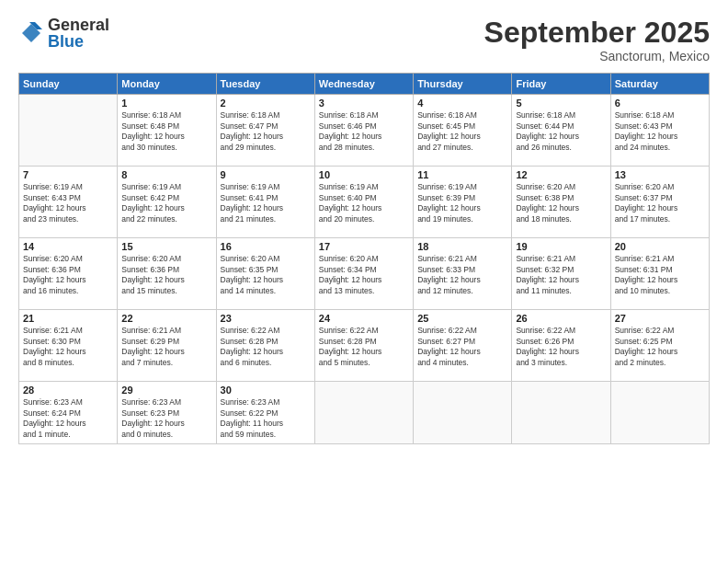 This screenshot has width=728, height=563. Describe the element at coordinates (660, 318) in the screenshot. I see `day-number: 27` at that location.